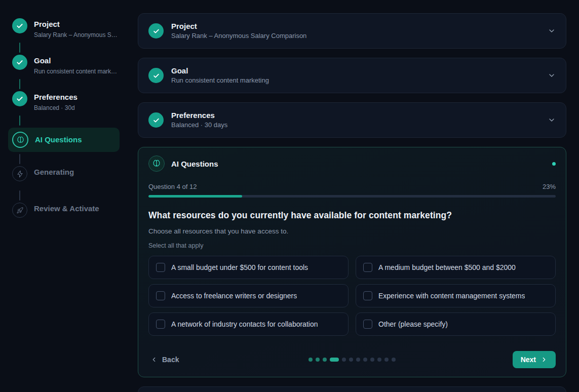  I want to click on option-label: A medium budget between $500 and $2000, so click(447, 267).